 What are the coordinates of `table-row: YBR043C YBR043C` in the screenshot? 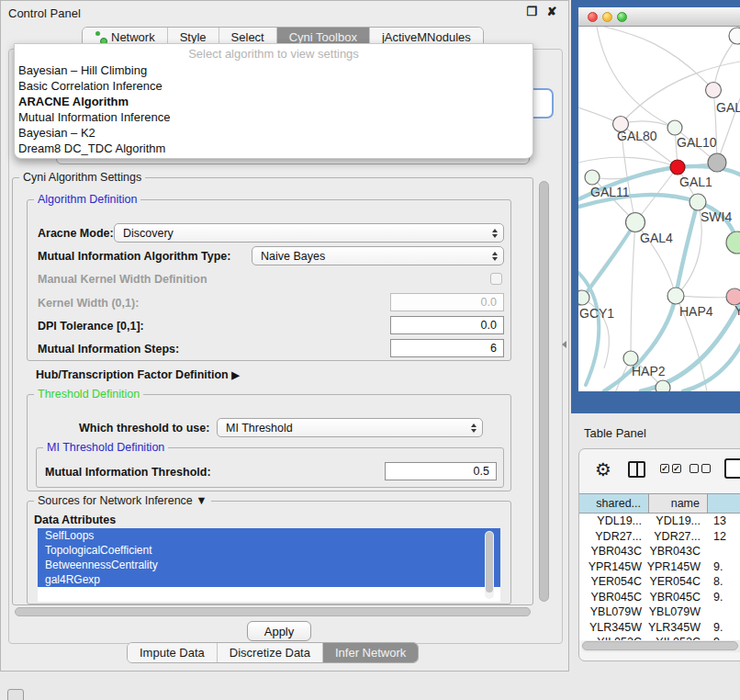 It's located at (659, 551).